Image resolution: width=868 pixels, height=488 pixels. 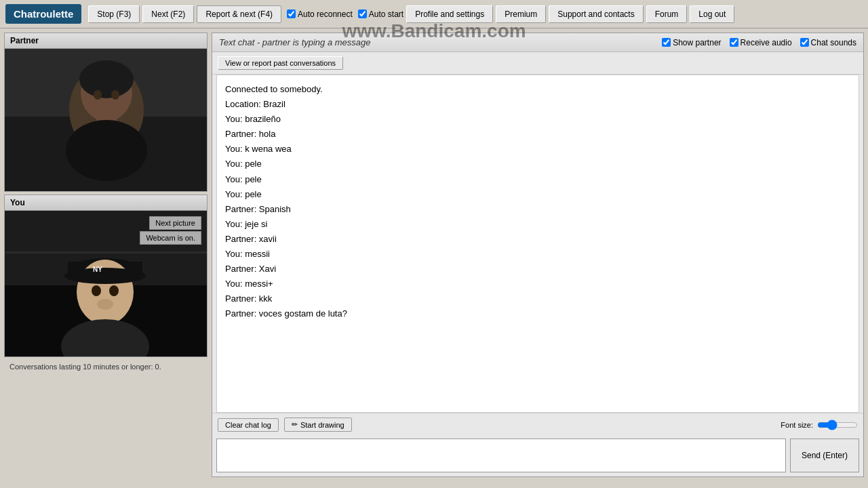 What do you see at coordinates (106, 367) in the screenshot?
I see `conversations-count: Conversations lasting 10 minutes or long…` at bounding box center [106, 367].